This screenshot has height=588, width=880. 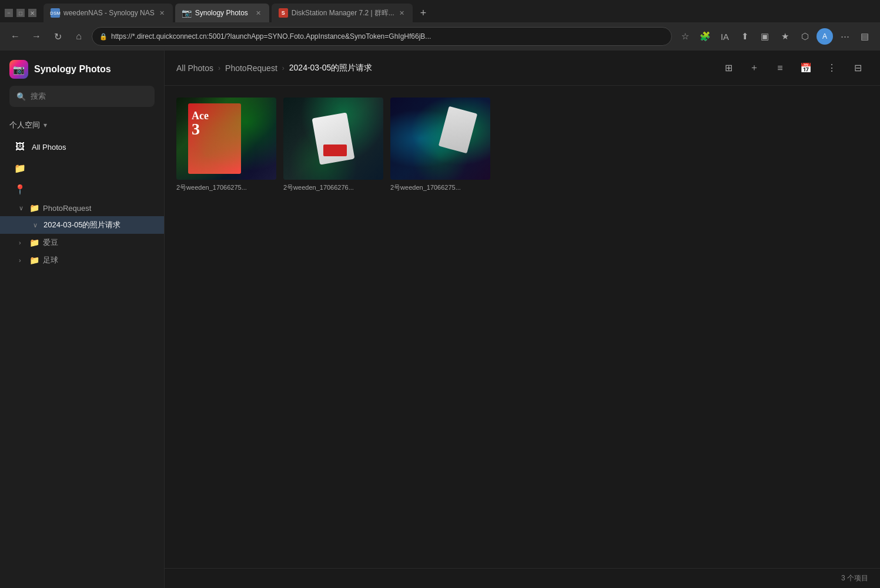 What do you see at coordinates (806, 68) in the screenshot?
I see `calendar-button: 📅` at bounding box center [806, 68].